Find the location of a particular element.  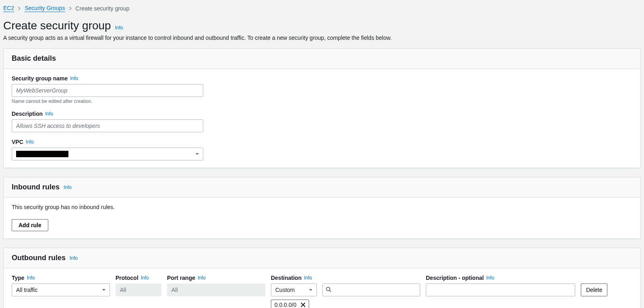

security-group-name-label: Security group name is located at coordinates (39, 78).